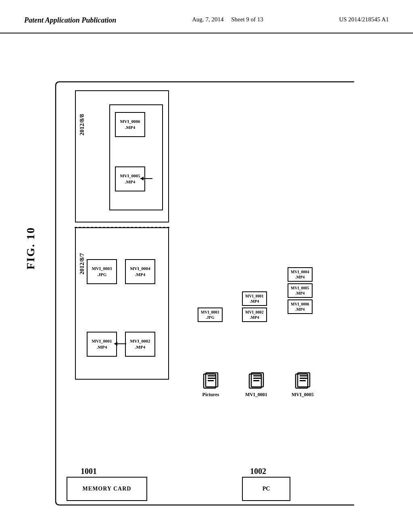 The width and height of the screenshot is (413, 532). Describe the element at coordinates (211, 381) in the screenshot. I see `folder-pictures-icon` at that location.